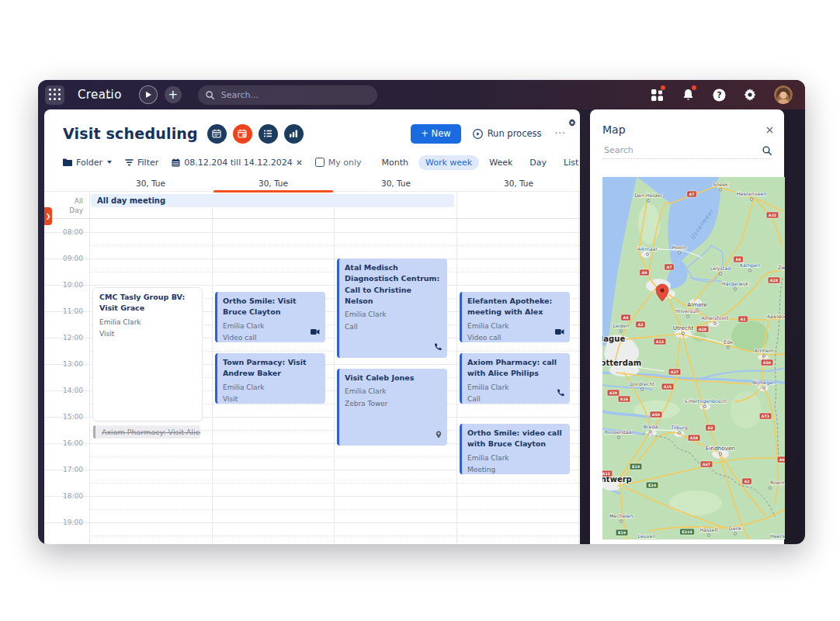  I want to click on page-settings-gear-icon, so click(572, 123).